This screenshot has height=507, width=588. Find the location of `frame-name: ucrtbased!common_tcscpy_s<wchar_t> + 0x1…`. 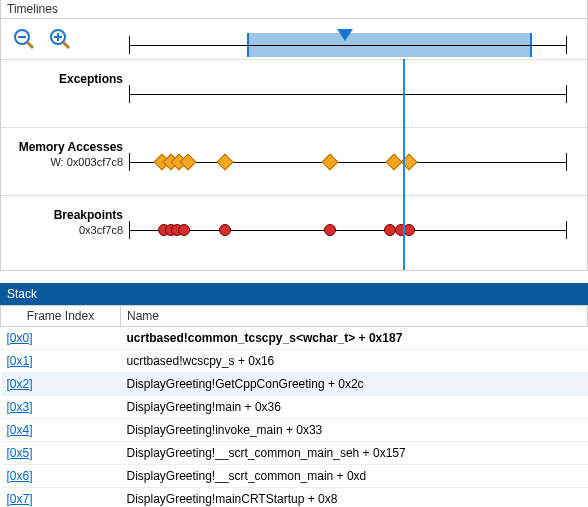

frame-name: ucrtbased!common_tcscpy_s<wchar_t> + 0x1… is located at coordinates (354, 338).